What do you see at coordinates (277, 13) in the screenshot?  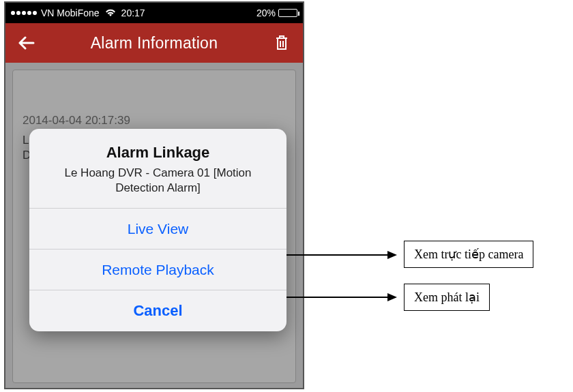 I see `battery-indicator: 20%` at bounding box center [277, 13].